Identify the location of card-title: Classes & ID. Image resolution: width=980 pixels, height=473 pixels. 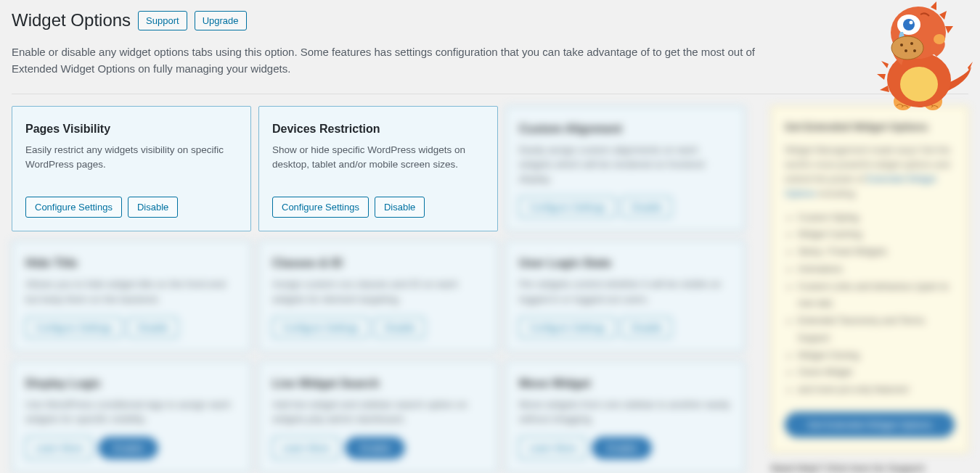
(378, 263).